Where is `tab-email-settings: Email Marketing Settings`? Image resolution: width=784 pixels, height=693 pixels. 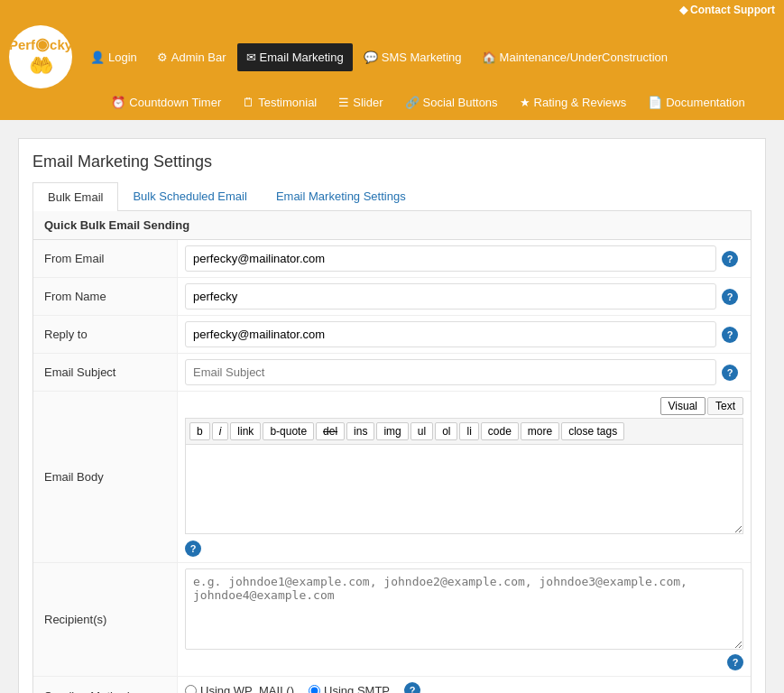 tab-email-settings: Email Marketing Settings is located at coordinates (341, 197).